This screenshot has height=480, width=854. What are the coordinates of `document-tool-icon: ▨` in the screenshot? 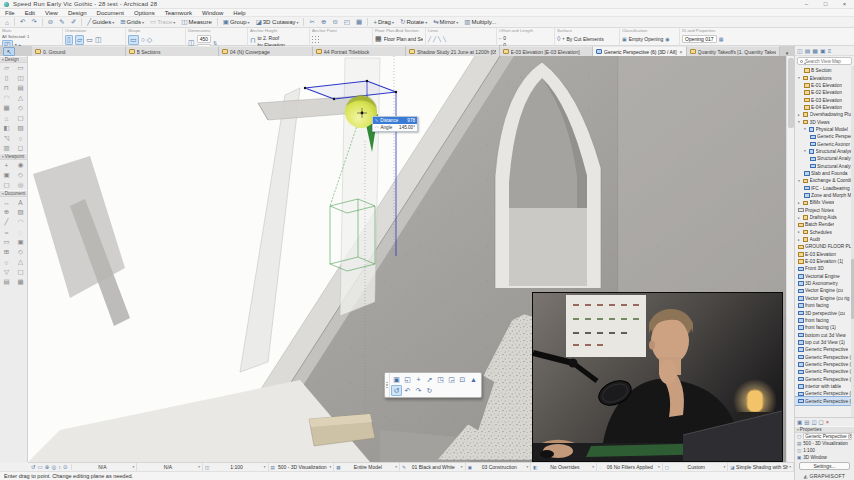 It's located at (21, 212).